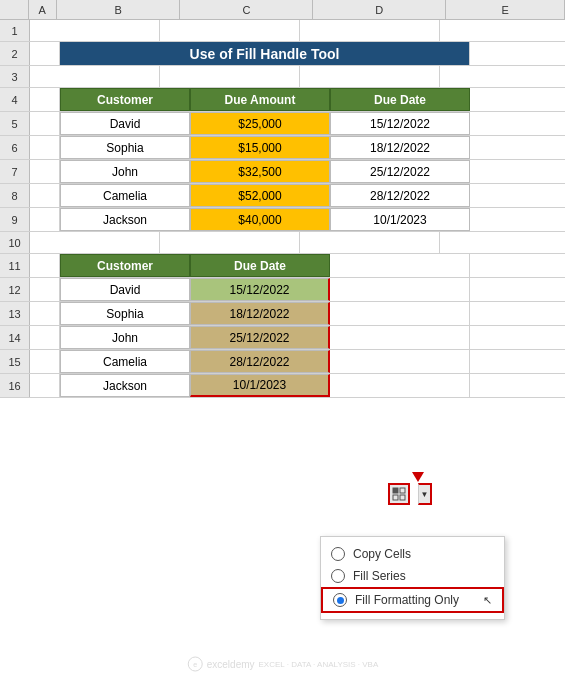 The image size is (565, 680). What do you see at coordinates (518, 386) in the screenshot?
I see `cell-e16` at bounding box center [518, 386].